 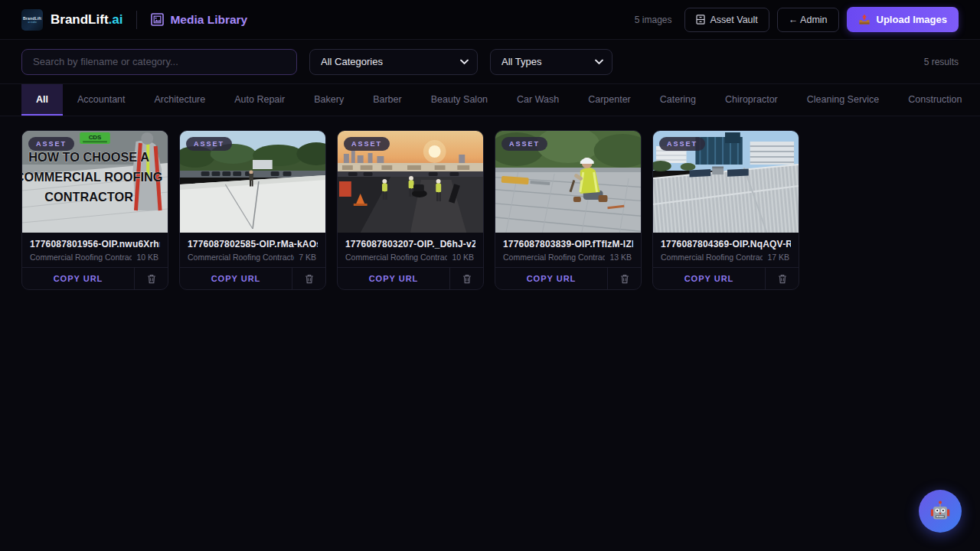 I want to click on asset-info: 1776087802585-OIP.rMa-kAOs... Commercial…, so click(x=253, y=249).